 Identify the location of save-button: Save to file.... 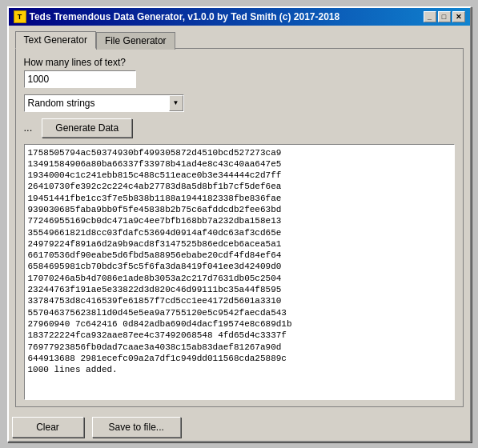
(136, 427).